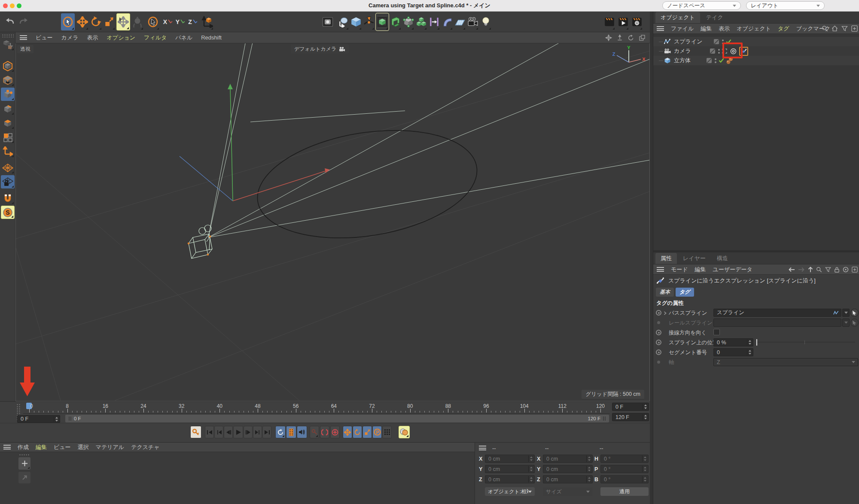 The height and width of the screenshot is (504, 859). I want to click on object-manager-menu-icon, so click(661, 28).